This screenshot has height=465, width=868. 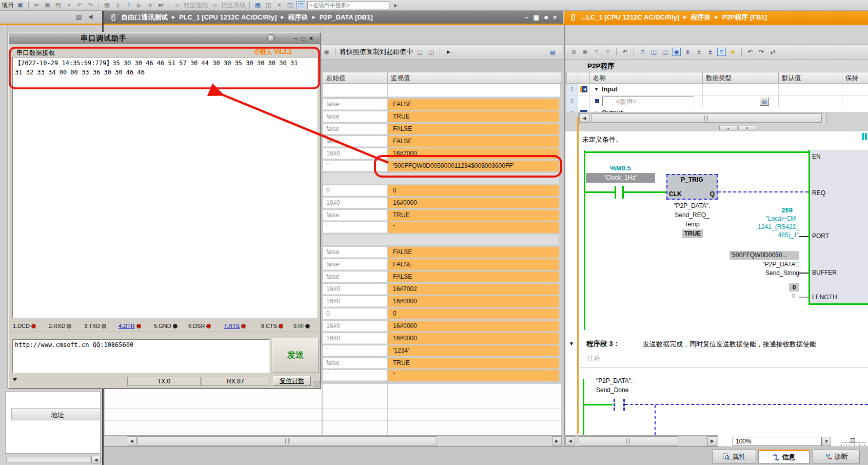 What do you see at coordinates (128, 5) in the screenshot?
I see `upload-from-device-icon: ⇑` at bounding box center [128, 5].